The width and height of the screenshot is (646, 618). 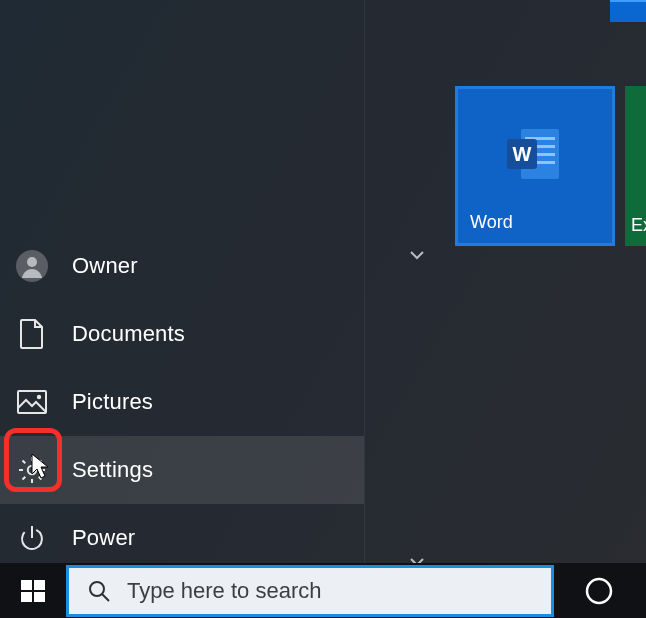 What do you see at coordinates (535, 154) in the screenshot?
I see `word-icon: W` at bounding box center [535, 154].